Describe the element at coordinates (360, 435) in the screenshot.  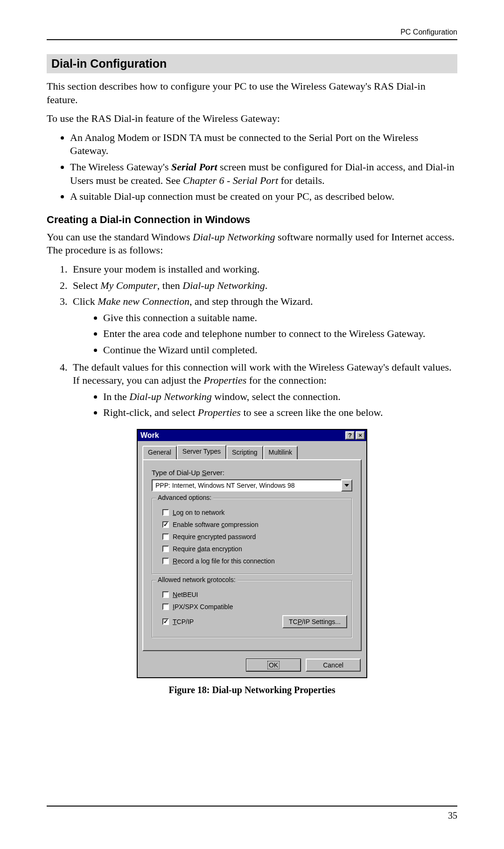
I see `close-icon: ×` at that location.